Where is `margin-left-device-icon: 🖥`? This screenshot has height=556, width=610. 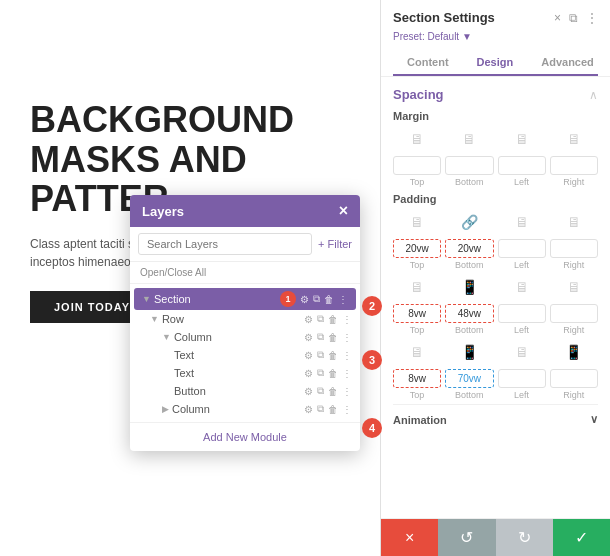
margin-left-device-icon: 🖥 is located at coordinates (522, 139).